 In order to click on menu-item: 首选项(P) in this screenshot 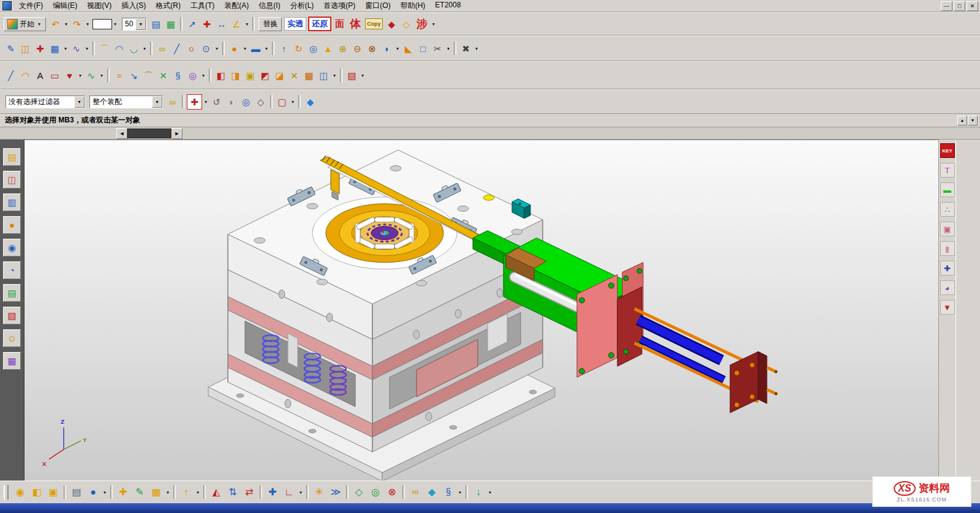, I will do `click(339, 6)`.